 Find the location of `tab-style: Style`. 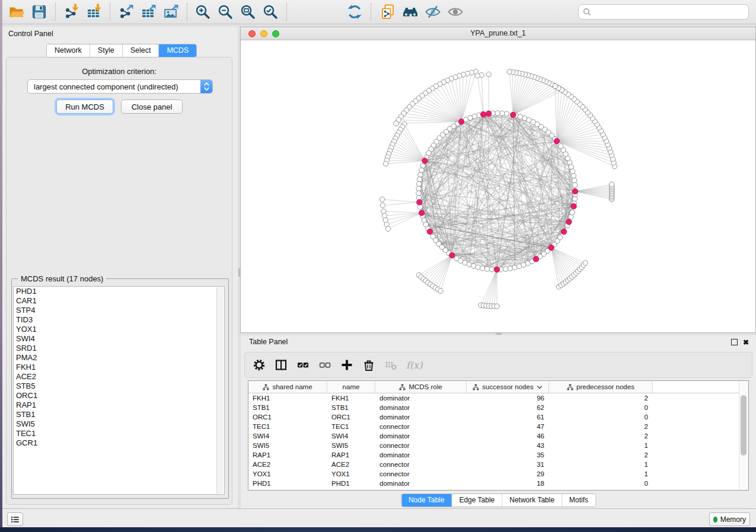

tab-style: Style is located at coordinates (107, 51).